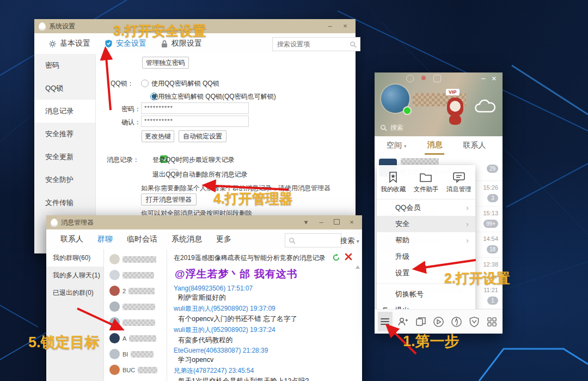 Image resolution: width=588 pixels, height=381 pixels. I want to click on group-list-item: A, so click(135, 338).